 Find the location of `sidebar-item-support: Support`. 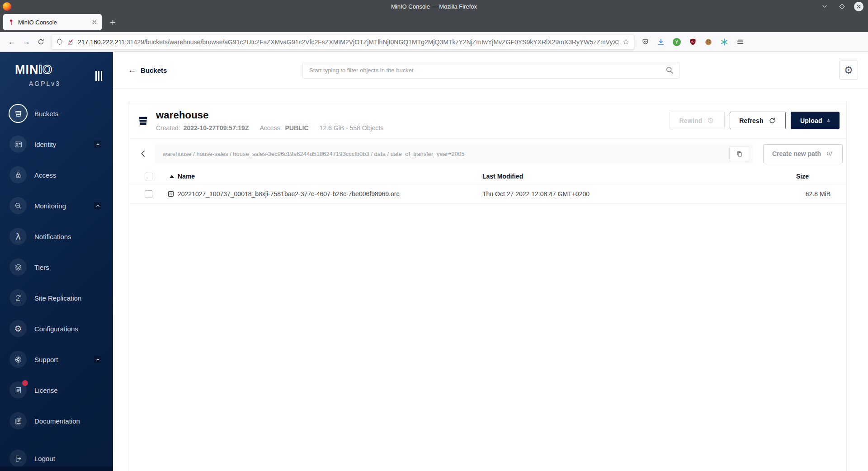

sidebar-item-support: Support is located at coordinates (57, 359).